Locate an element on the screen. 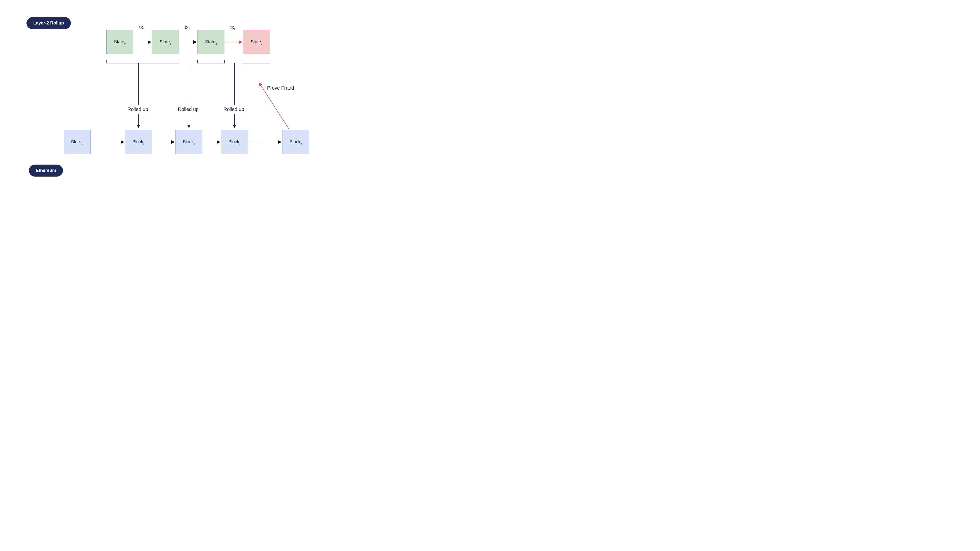 The width and height of the screenshot is (980, 551). block-2-box: Block2 is located at coordinates (189, 142).